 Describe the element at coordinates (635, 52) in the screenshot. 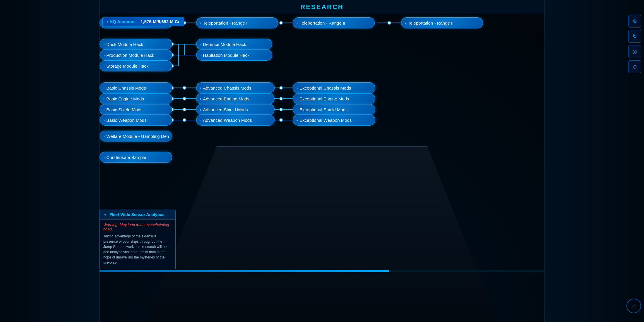

I see `icon-location-button: ◎` at that location.